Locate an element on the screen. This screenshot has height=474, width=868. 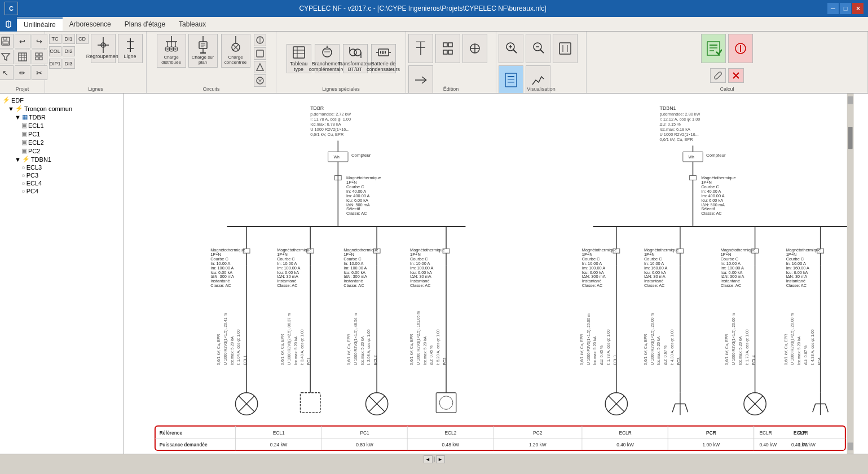
menu-plans-etage: Plans d'étage is located at coordinates (145, 24).